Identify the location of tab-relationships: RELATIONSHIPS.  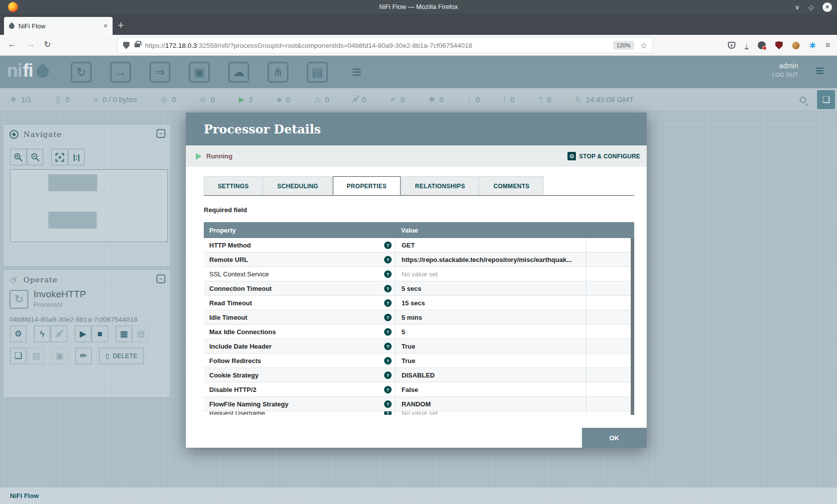
(440, 186).